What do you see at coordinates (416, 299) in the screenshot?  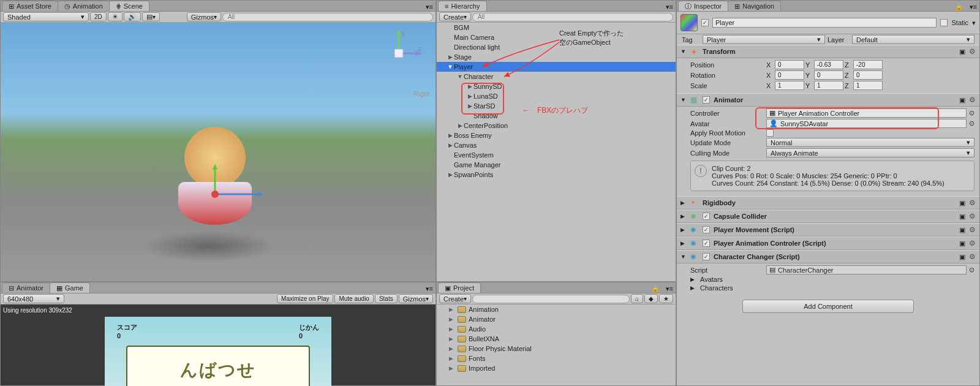 I see `game-gizmos-dropdown: Gizmos ▾` at bounding box center [416, 299].